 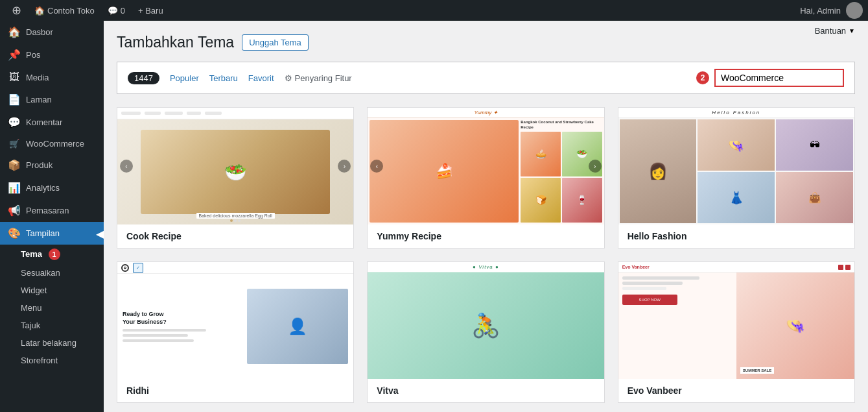 I want to click on theme-card-cook-recipe: 🥗 Baked delicious mozzarella Egg Roll, so click(x=235, y=178).